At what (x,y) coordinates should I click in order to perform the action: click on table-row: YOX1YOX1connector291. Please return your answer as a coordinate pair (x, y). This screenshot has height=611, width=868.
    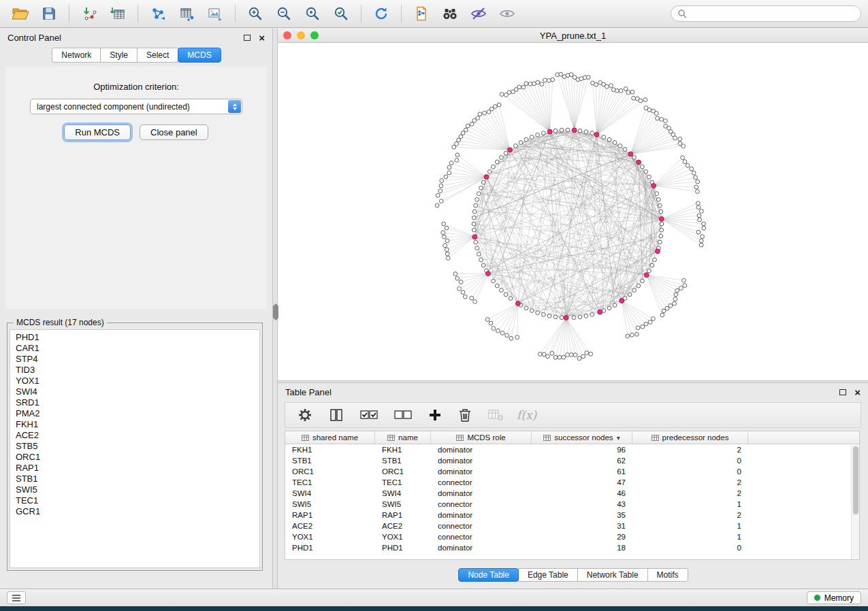
    Looking at the image, I should click on (572, 537).